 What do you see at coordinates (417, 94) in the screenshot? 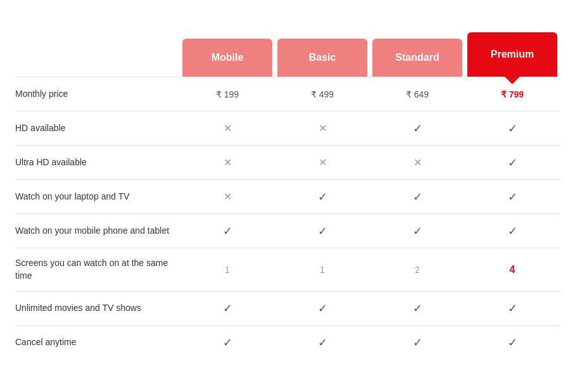
I see `standard-price: ₹ 649` at bounding box center [417, 94].